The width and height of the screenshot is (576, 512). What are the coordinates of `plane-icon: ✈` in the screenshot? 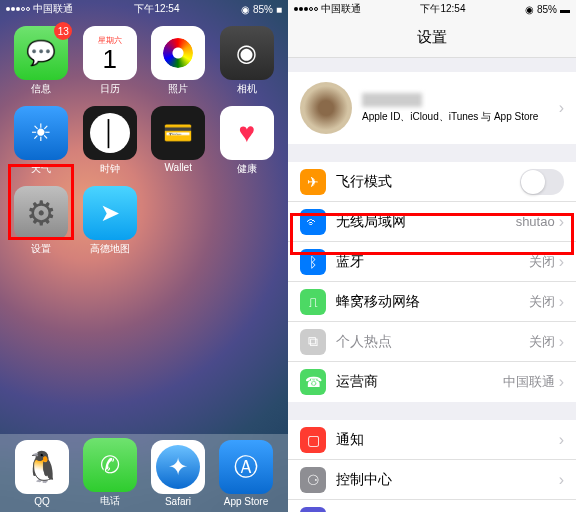 It's located at (313, 182).